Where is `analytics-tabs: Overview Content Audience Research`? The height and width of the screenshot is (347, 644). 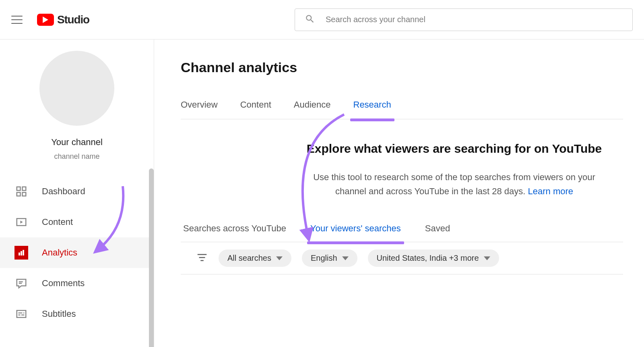
analytics-tabs: Overview Content Audience Research is located at coordinates (402, 110).